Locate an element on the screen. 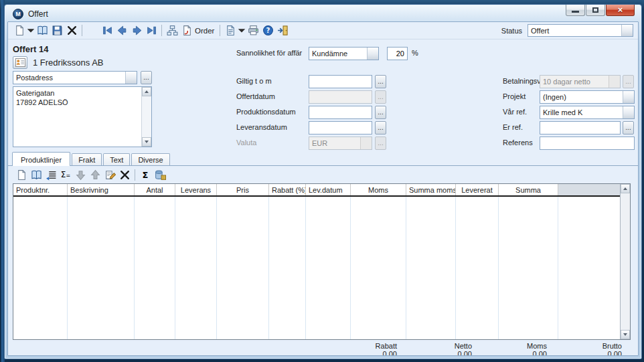  payment-terms-browse-button: ... is located at coordinates (628, 82).